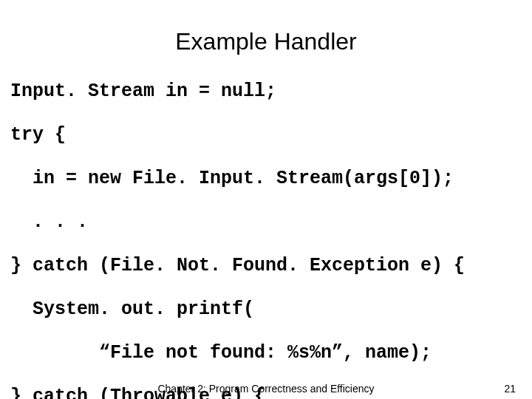 Image resolution: width=532 pixels, height=399 pixels. Describe the element at coordinates (271, 222) in the screenshot. I see `code-line: . . .` at that location.